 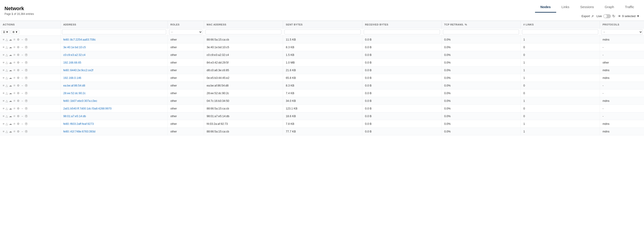 What do you see at coordinates (72, 62) in the screenshot?
I see `address-link: 192.168.68.65` at bounding box center [72, 62].